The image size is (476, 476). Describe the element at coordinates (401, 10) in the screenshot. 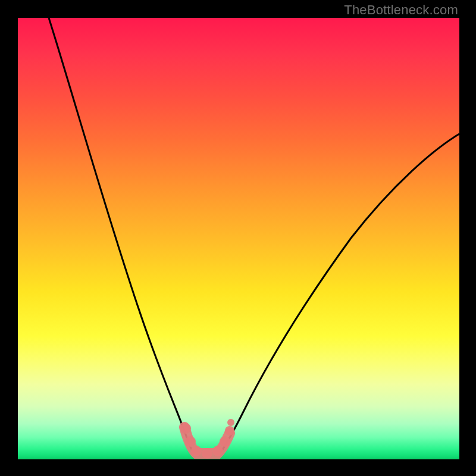

I see `watermark-text: TheBottleneck.com` at that location.